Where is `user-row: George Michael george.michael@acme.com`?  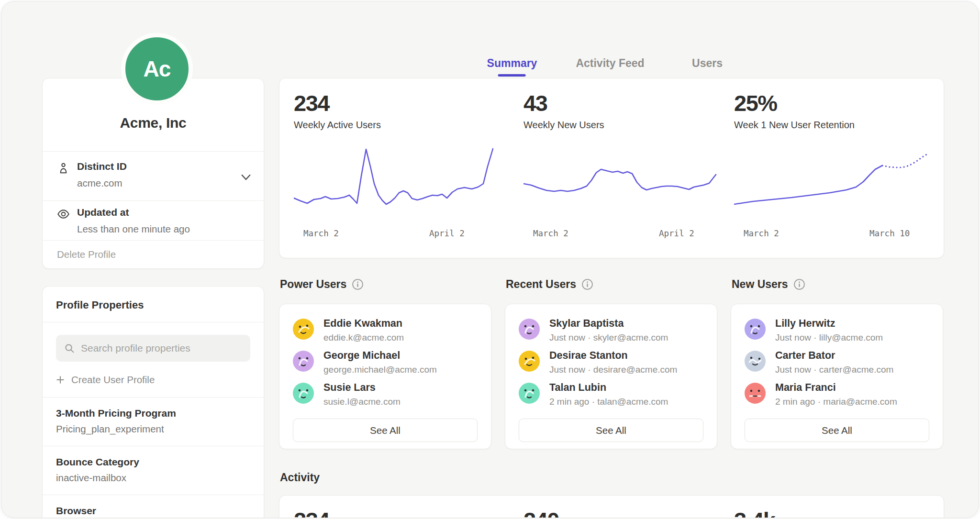
user-row: George Michael george.michael@acme.com is located at coordinates (387, 364).